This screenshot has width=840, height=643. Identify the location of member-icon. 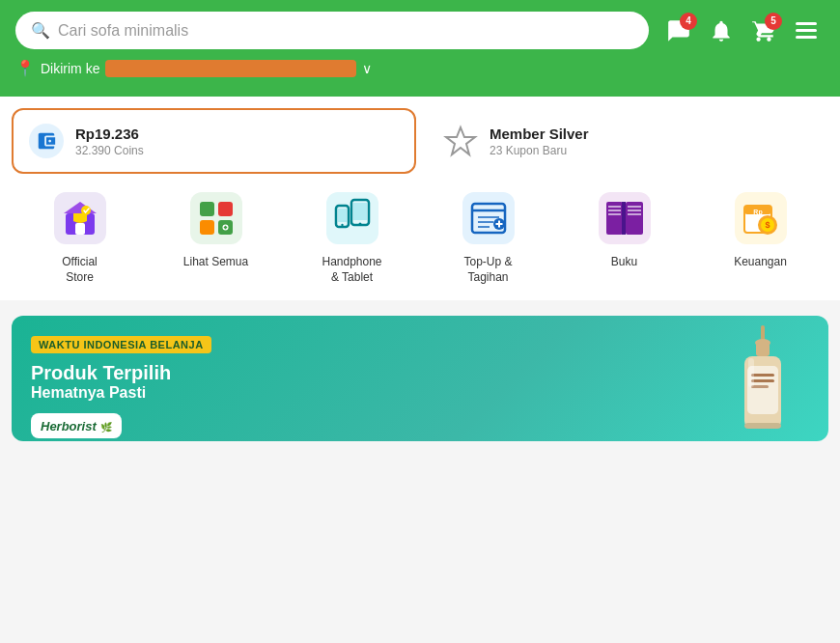
(461, 141).